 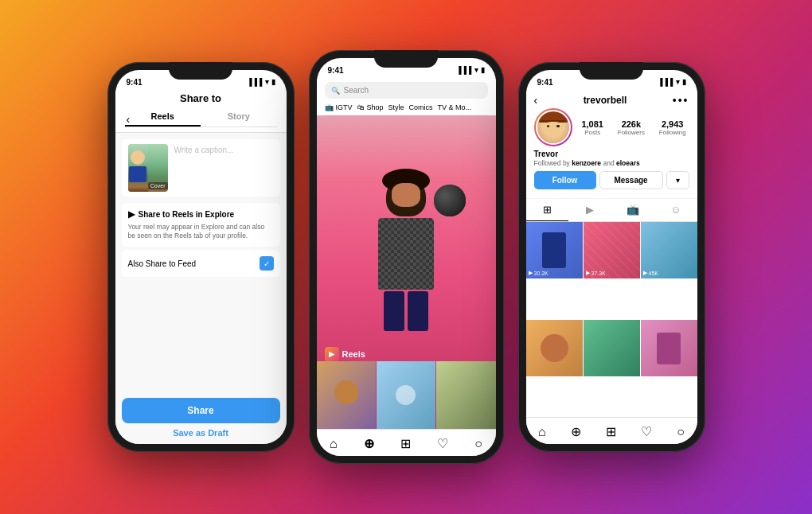 What do you see at coordinates (371, 107) in the screenshot?
I see `tag-shop: 🛍 Shop` at bounding box center [371, 107].